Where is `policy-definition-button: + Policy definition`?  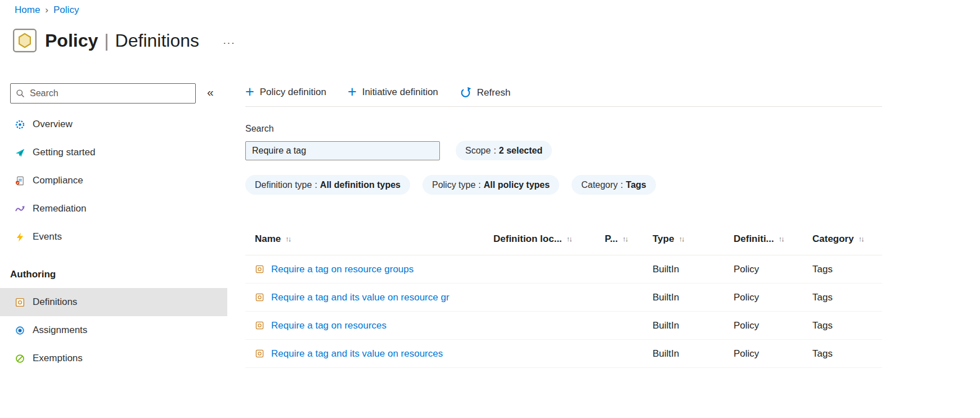 policy-definition-button: + Policy definition is located at coordinates (286, 92).